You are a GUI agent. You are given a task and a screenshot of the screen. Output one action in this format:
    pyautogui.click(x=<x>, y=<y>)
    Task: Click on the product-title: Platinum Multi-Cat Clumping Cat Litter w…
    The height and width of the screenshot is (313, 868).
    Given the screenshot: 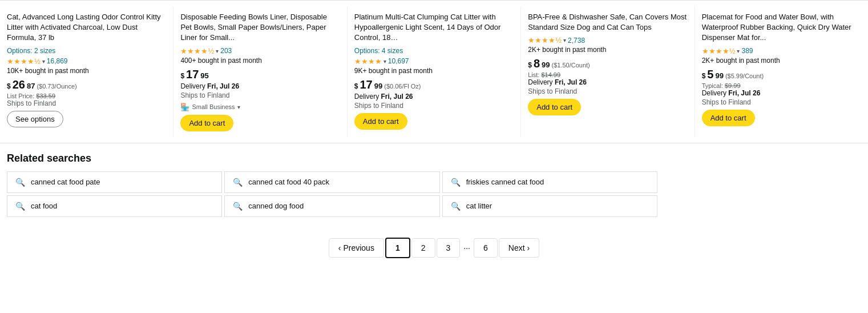 What is the action you would take?
    pyautogui.click(x=434, y=27)
    